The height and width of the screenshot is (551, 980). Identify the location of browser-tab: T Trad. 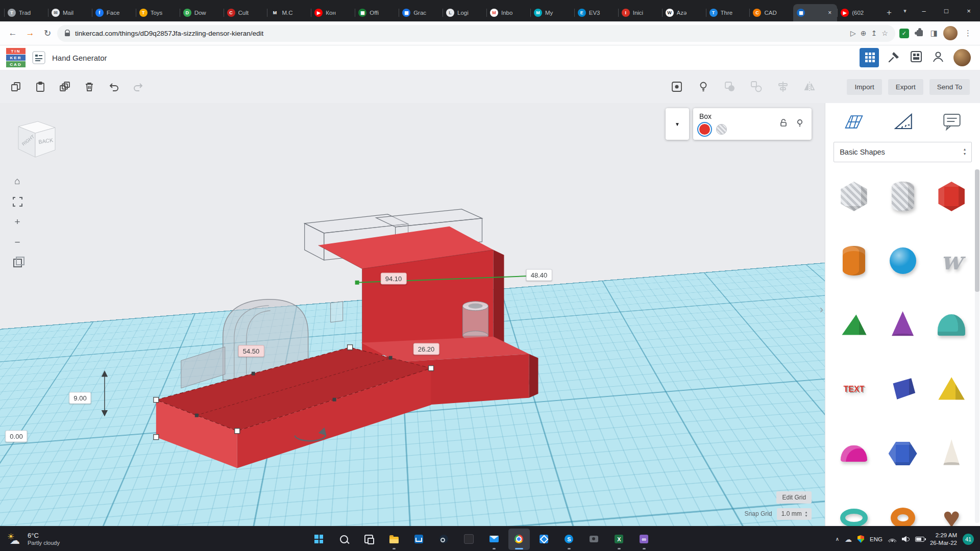
(26, 13).